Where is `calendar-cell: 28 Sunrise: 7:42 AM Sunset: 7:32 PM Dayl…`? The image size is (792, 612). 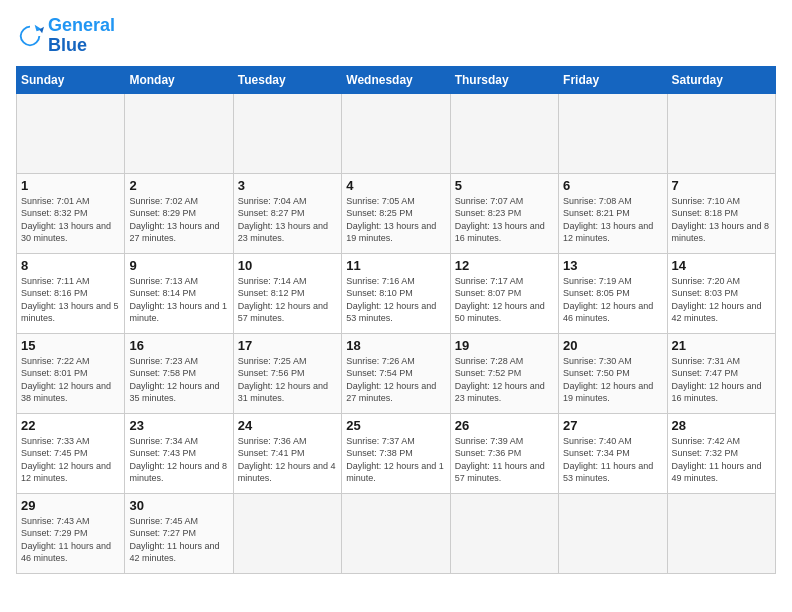 calendar-cell: 28 Sunrise: 7:42 AM Sunset: 7:32 PM Dayl… is located at coordinates (721, 453).